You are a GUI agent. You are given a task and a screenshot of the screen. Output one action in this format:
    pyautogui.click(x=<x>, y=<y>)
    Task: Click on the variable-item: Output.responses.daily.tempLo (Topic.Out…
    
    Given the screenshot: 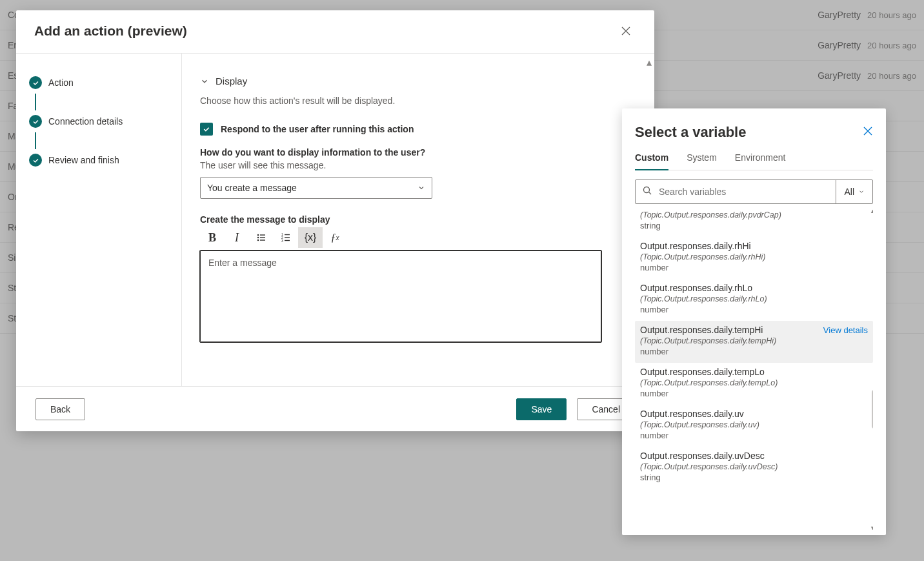 What is the action you would take?
    pyautogui.click(x=754, y=383)
    